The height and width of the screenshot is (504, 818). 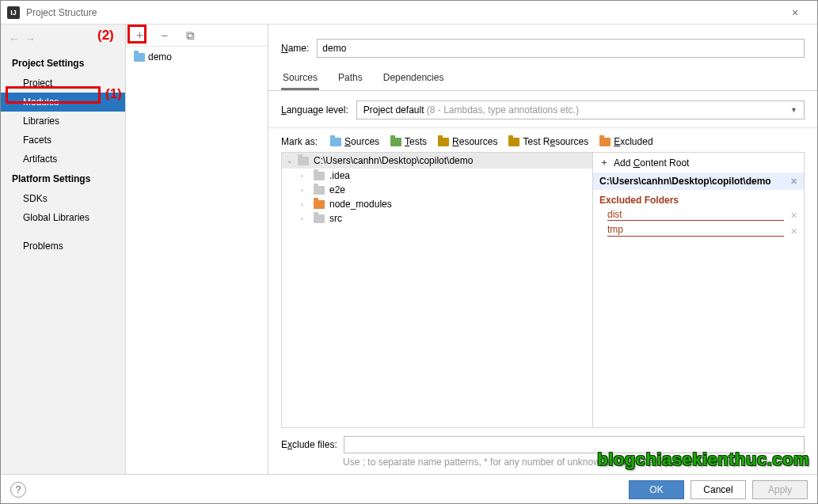 I want to click on tab-paths: Paths, so click(x=350, y=78).